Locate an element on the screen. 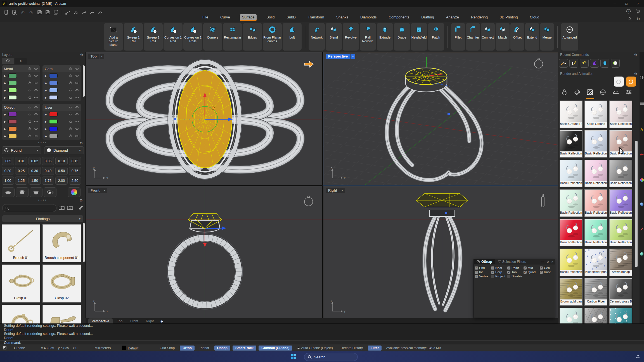 The image size is (644, 362). layers-scrollbar is located at coordinates (84, 81).